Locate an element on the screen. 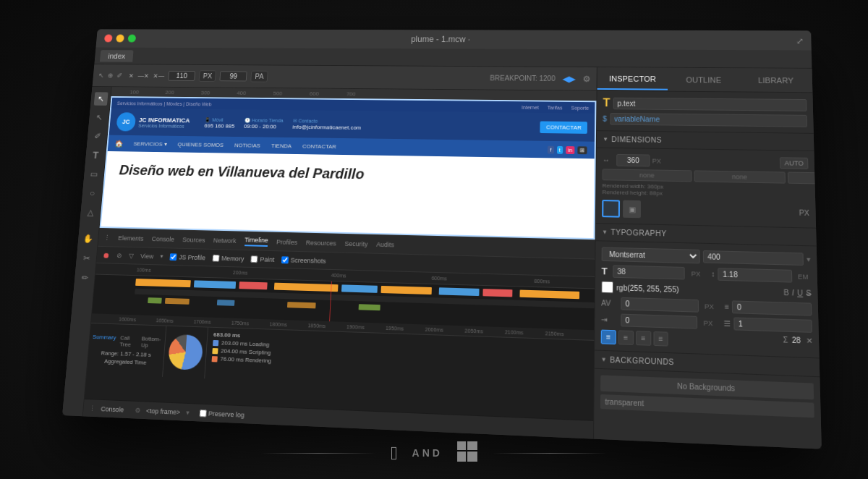  devtools-elements-tab: Elements is located at coordinates (131, 239).